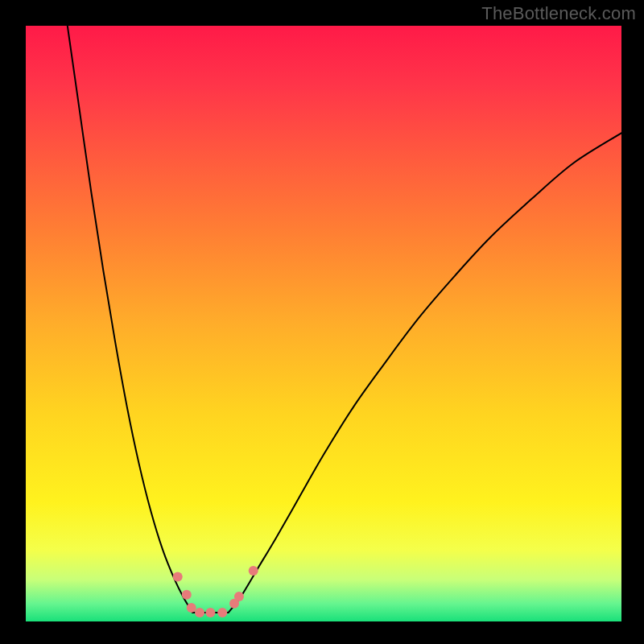 The image size is (644, 644). I want to click on marker-bottom-b, so click(210, 613).